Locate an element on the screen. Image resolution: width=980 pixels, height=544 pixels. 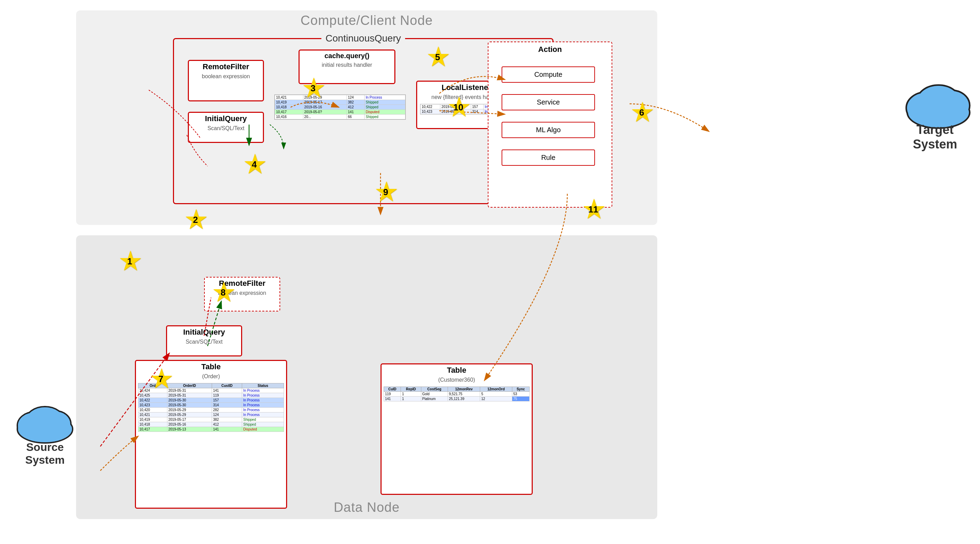
initial-query-top-box: InitialQuery Scan/SQL/Text is located at coordinates (226, 127).